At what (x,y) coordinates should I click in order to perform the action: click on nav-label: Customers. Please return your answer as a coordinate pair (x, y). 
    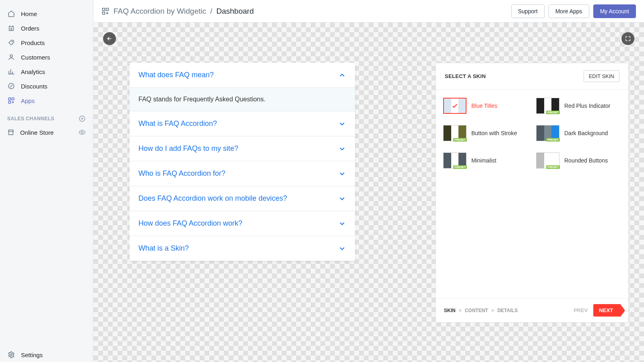
    Looking at the image, I should click on (35, 57).